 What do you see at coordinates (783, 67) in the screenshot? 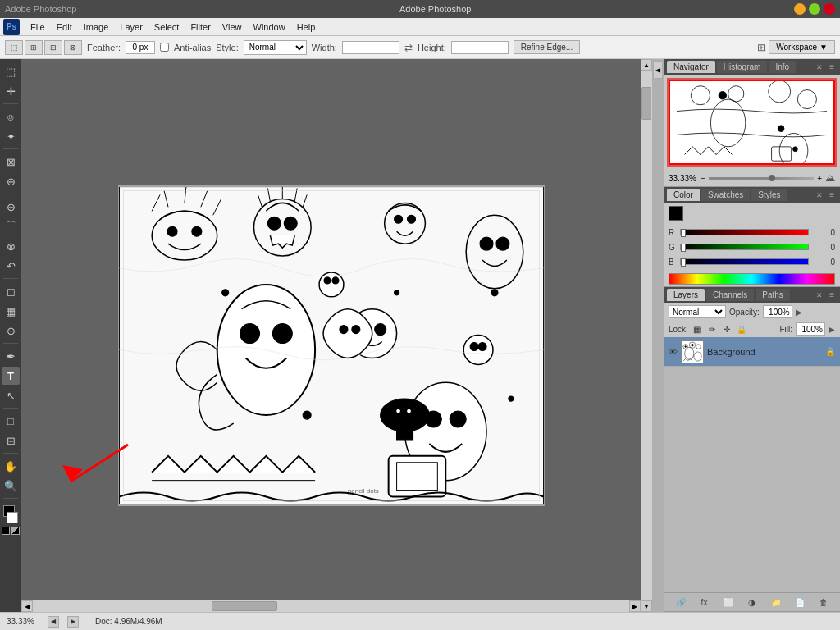
I see `tab-info: Info` at bounding box center [783, 67].